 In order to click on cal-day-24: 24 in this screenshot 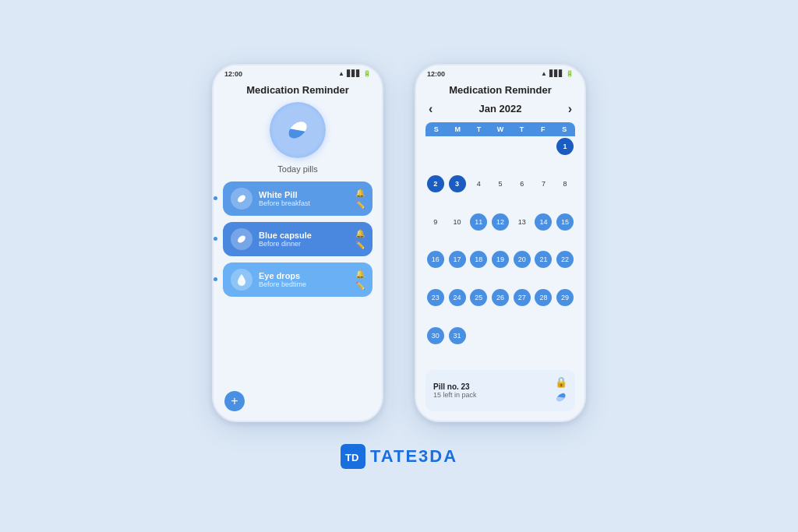, I will do `click(457, 298)`.